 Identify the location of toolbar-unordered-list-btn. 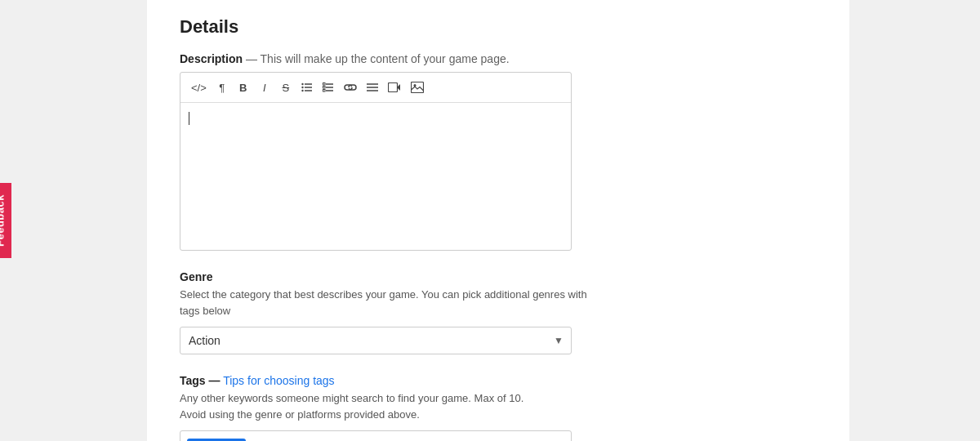
(307, 87).